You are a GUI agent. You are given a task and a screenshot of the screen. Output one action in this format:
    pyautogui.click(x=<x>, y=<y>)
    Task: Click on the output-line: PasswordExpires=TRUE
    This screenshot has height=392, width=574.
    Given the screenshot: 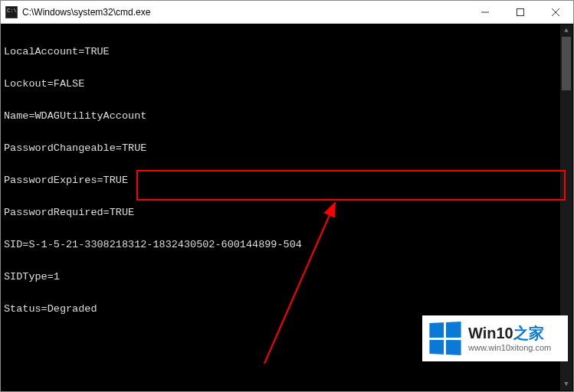 What is the action you would take?
    pyautogui.click(x=287, y=181)
    